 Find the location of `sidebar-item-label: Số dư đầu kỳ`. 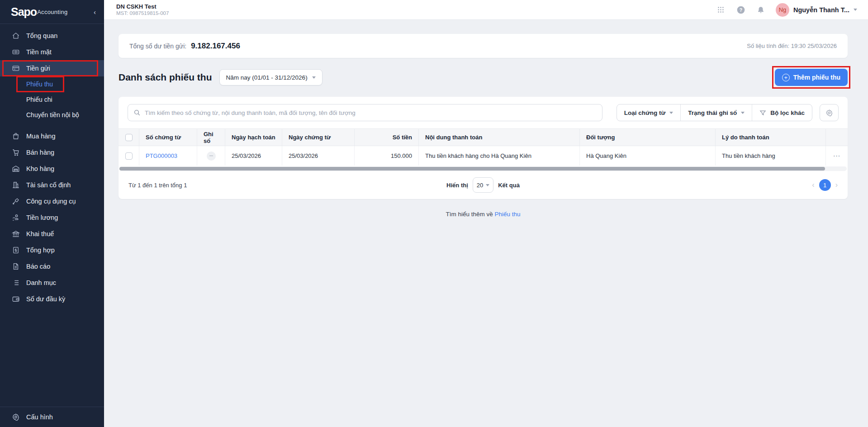

sidebar-item-label: Số dư đầu kỳ is located at coordinates (46, 299).